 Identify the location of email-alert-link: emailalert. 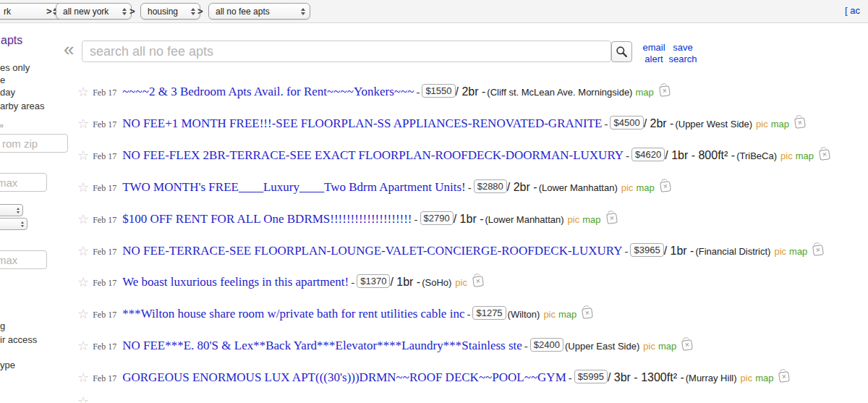
(654, 54).